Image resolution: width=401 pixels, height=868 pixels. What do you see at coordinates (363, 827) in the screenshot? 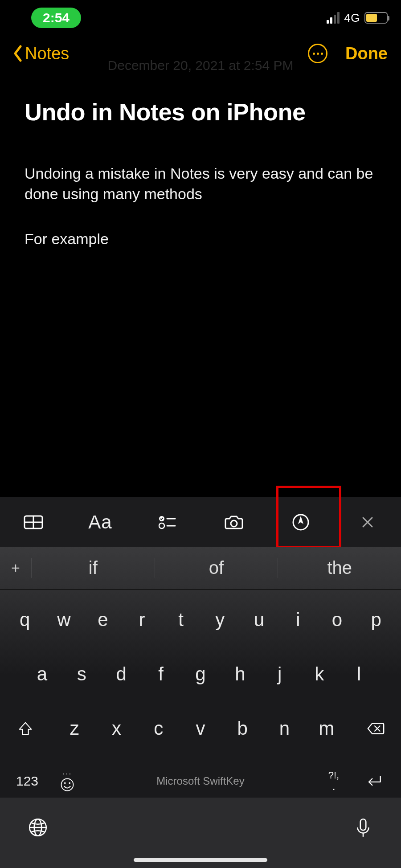
I see `microphone-icon` at bounding box center [363, 827].